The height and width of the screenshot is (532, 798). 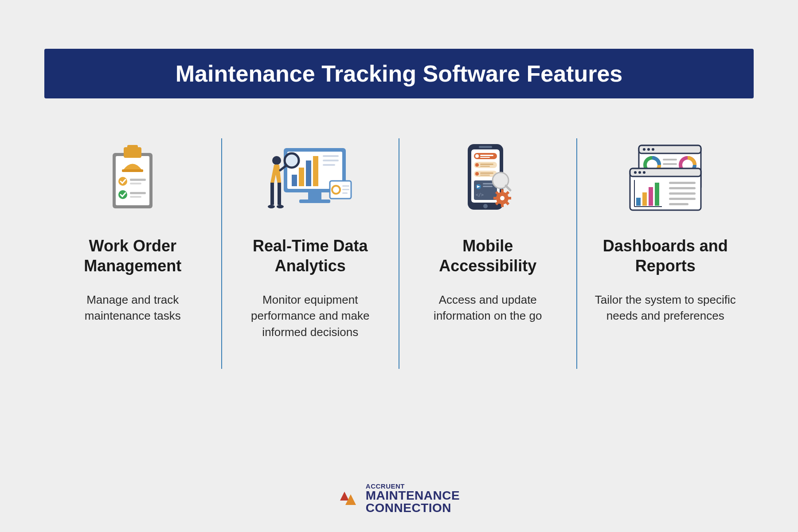 I want to click on brand-text: ACCRUENT MAINTENANCE CONNECTION, so click(x=413, y=498).